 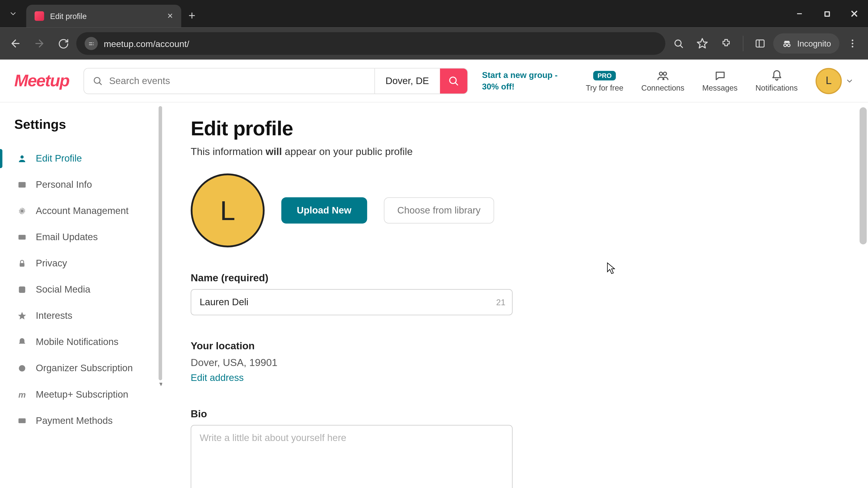 I want to click on bio-field: Bio, so click(x=352, y=448).